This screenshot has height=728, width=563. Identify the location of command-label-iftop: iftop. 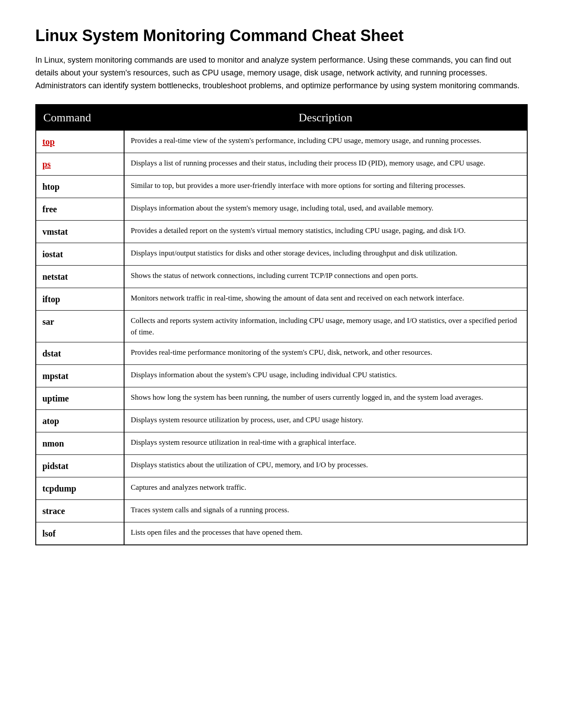
(51, 299).